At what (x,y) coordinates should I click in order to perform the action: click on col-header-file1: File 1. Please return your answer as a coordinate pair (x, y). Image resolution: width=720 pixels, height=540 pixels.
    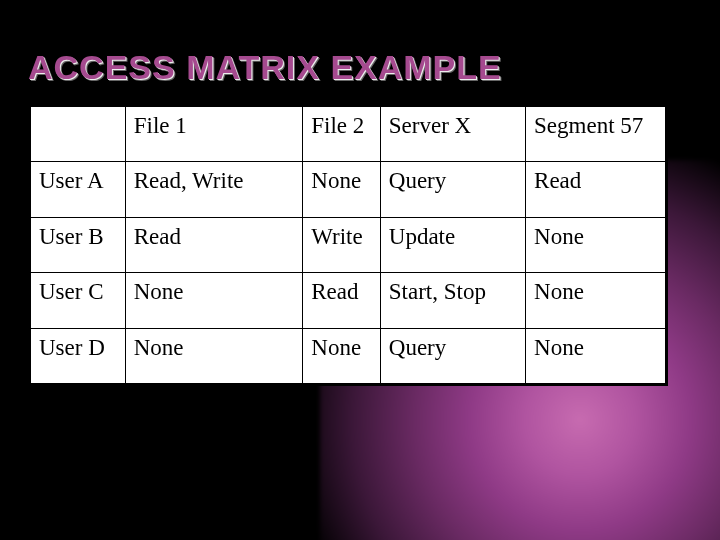
    Looking at the image, I should click on (214, 134).